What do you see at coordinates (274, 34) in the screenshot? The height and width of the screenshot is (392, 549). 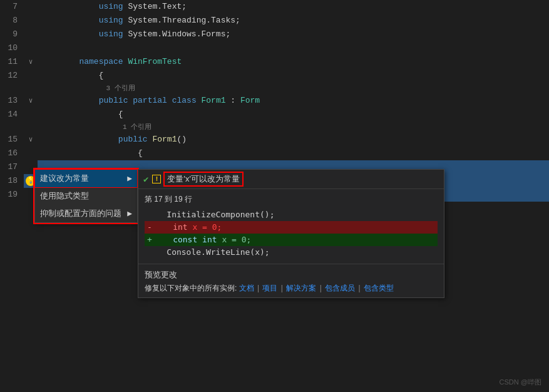 I see `code-line-9: 9 using System.Windows.Forms;` at bounding box center [274, 34].